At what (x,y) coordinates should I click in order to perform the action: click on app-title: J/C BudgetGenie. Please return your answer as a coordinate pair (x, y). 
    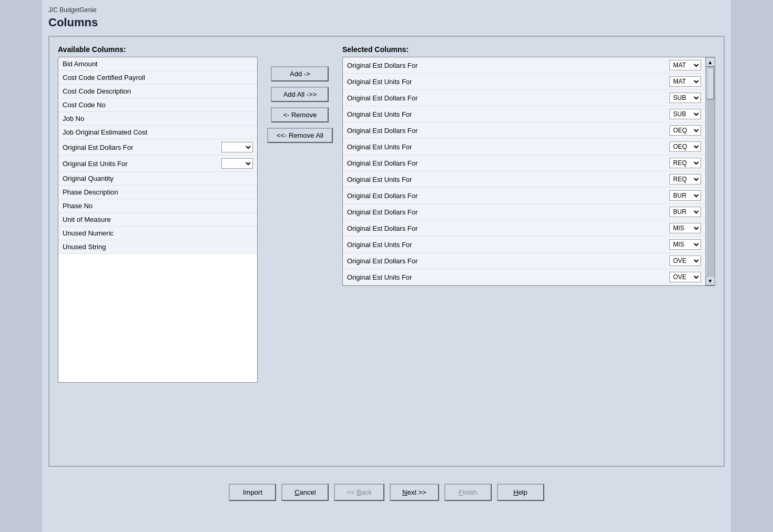
    Looking at the image, I should click on (387, 9).